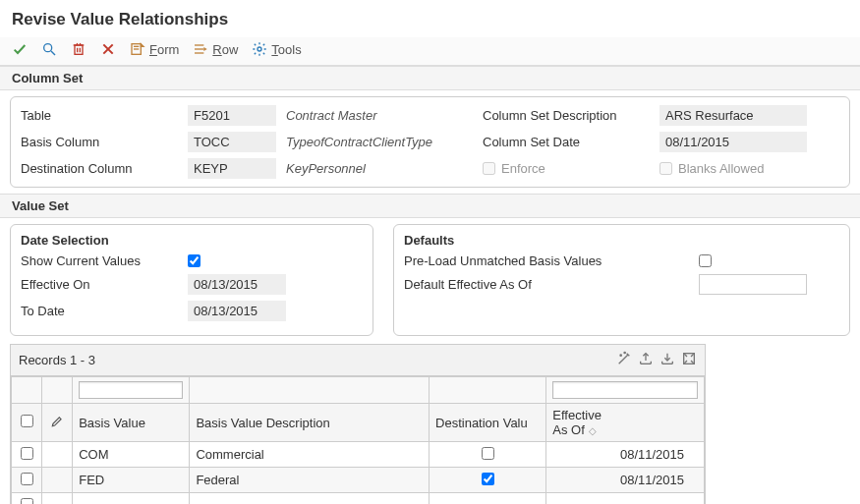 This screenshot has width=860, height=504. What do you see at coordinates (20, 49) in the screenshot?
I see `ok-button` at bounding box center [20, 49].